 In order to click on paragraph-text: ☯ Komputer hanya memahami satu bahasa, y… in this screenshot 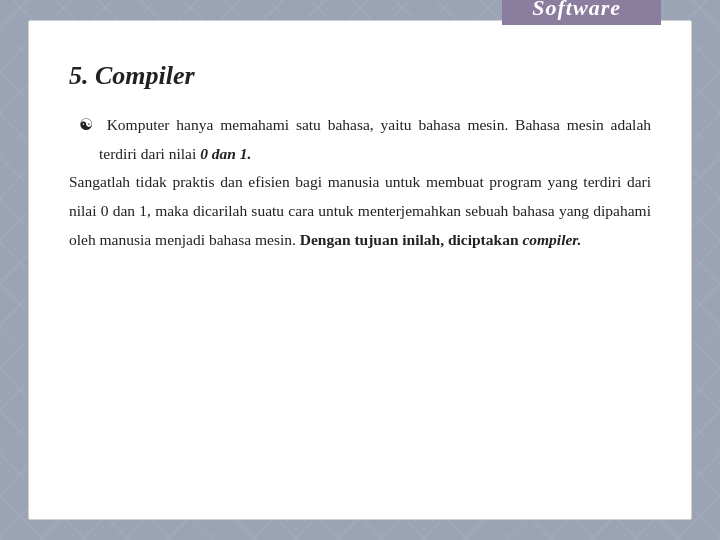, I will do `click(365, 140)`.